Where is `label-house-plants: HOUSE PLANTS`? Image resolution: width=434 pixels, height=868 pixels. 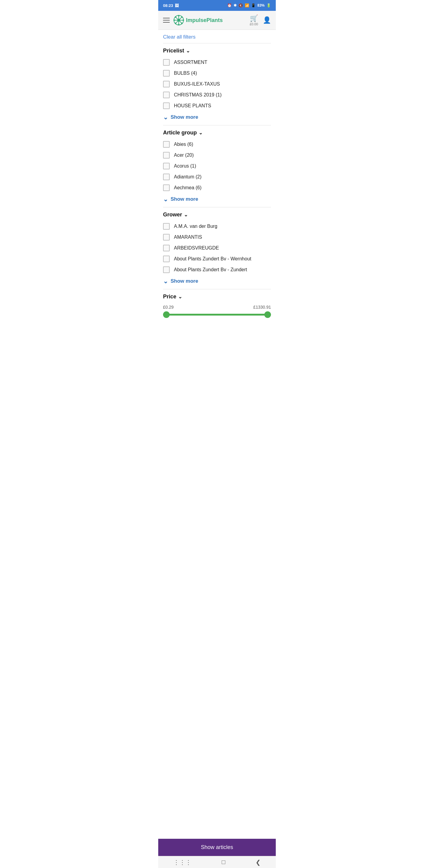 label-house-plants: HOUSE PLANTS is located at coordinates (193, 106).